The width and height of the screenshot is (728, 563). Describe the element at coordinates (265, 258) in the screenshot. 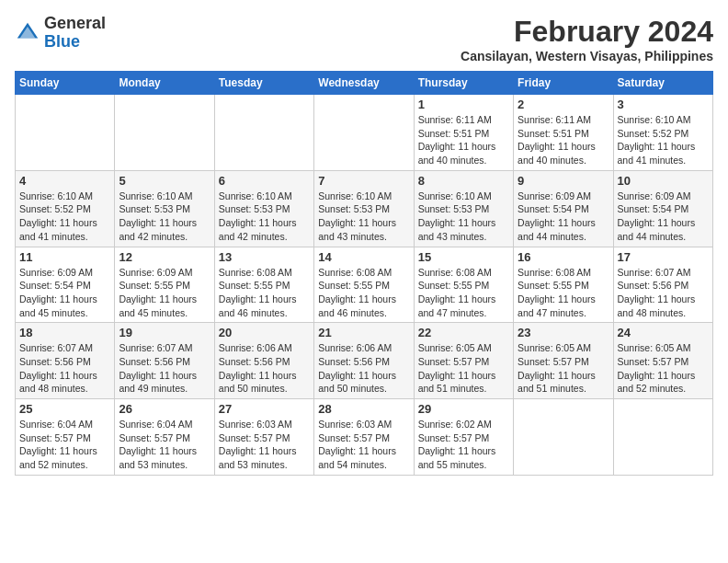

I see `day-number: 13` at that location.